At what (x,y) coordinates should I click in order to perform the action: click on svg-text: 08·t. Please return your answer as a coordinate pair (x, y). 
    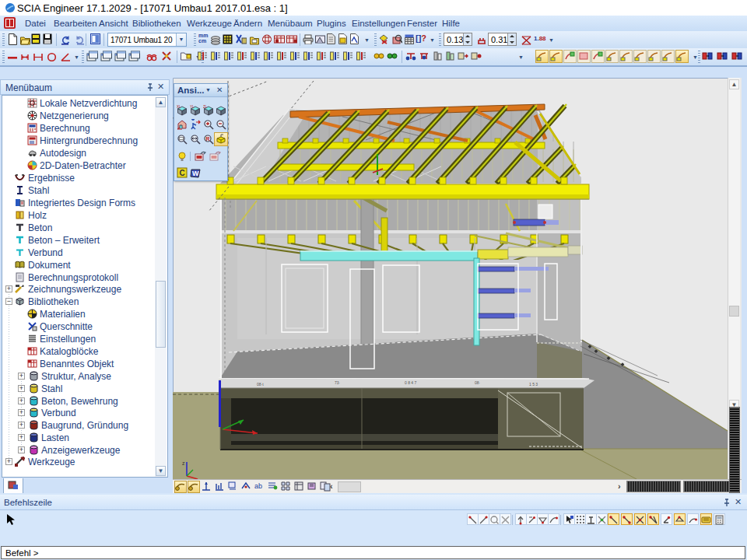
    Looking at the image, I should click on (260, 384).